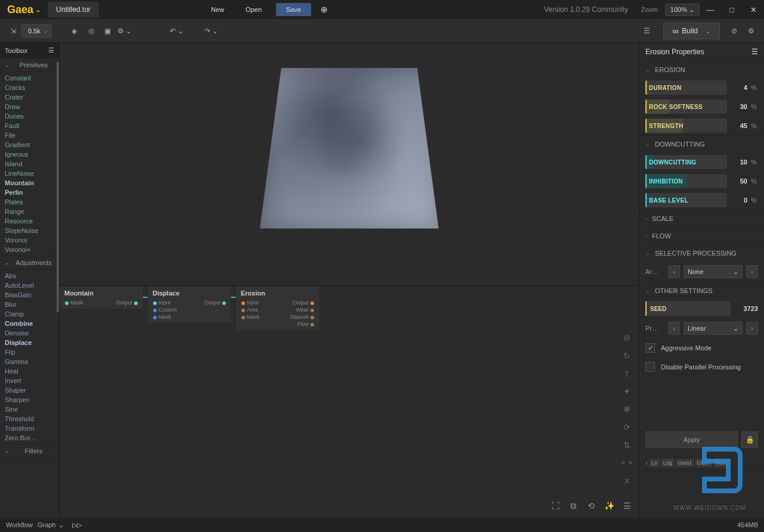  What do you see at coordinates (650, 348) in the screenshot?
I see `aggressive-checkbox: ✓` at bounding box center [650, 348].